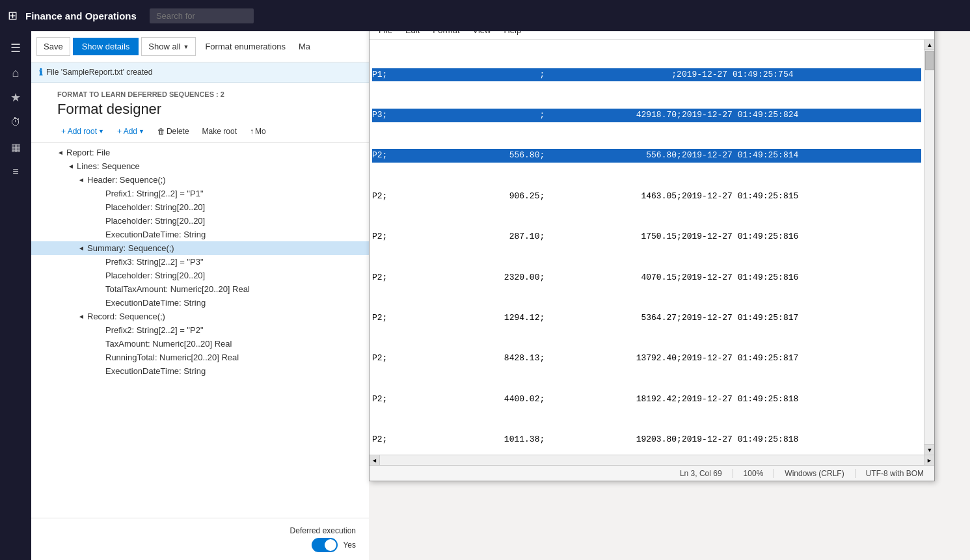 This screenshot has height=560, width=970. Describe the element at coordinates (200, 167) in the screenshot. I see `tree-row-lines: ◄ Lines: Sequence` at that location.